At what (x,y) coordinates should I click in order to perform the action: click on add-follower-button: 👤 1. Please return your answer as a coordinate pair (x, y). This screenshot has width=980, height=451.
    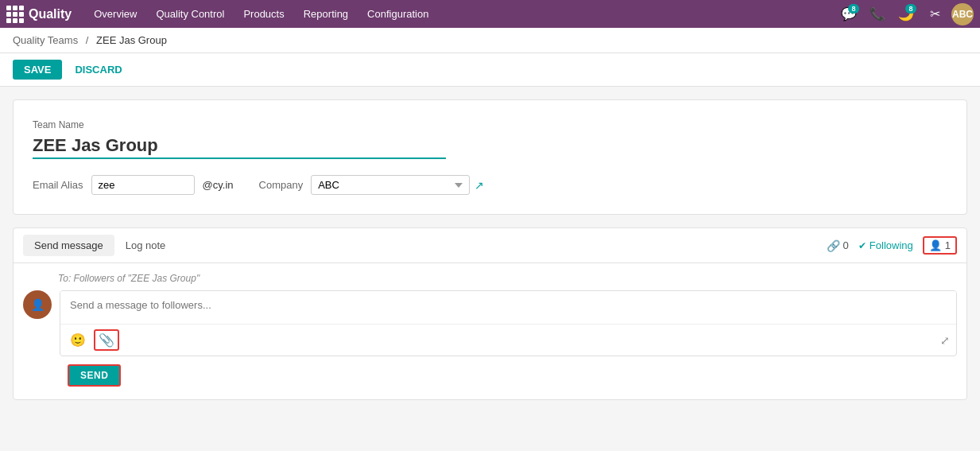
    Looking at the image, I should click on (939, 245).